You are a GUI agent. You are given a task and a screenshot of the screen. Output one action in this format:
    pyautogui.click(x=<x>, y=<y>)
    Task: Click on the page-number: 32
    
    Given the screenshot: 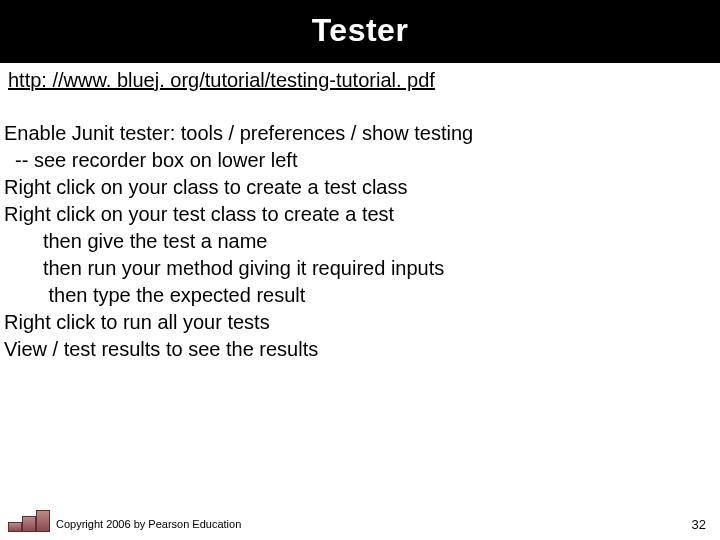 What is the action you would take?
    pyautogui.click(x=699, y=524)
    